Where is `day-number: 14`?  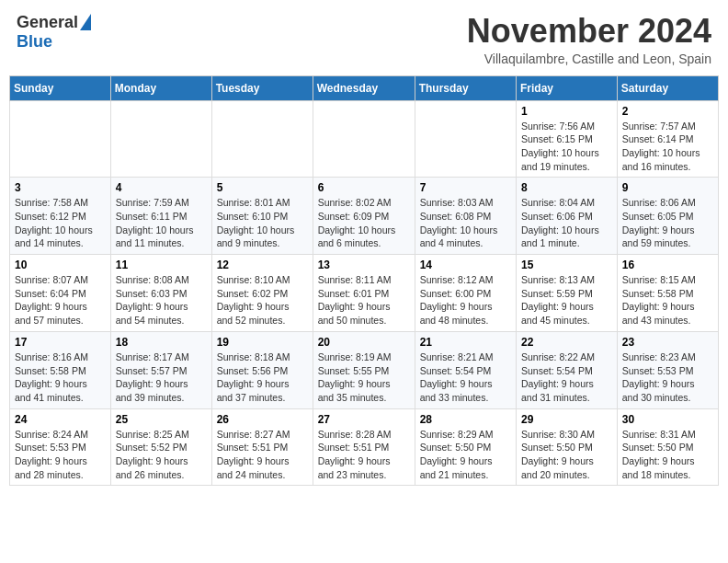 day-number: 14 is located at coordinates (465, 265).